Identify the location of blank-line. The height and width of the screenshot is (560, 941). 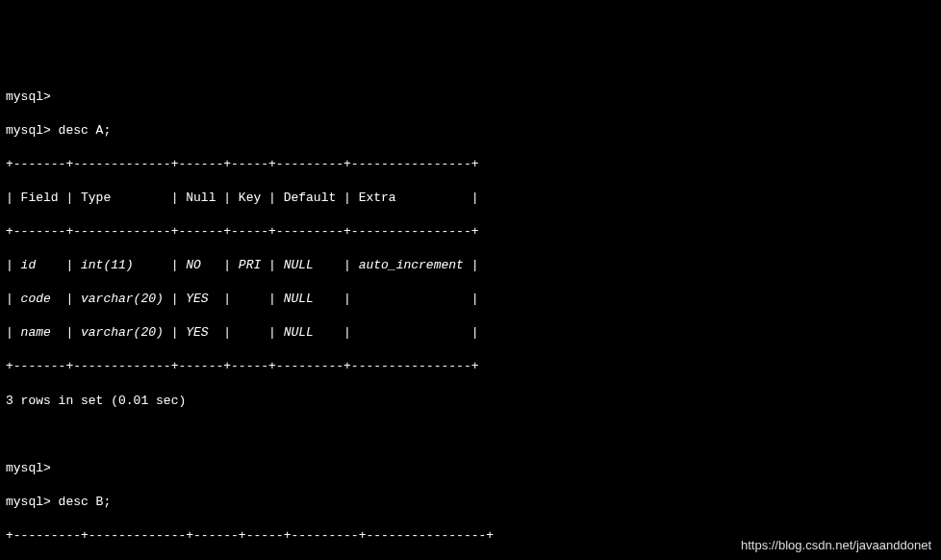
(470, 435).